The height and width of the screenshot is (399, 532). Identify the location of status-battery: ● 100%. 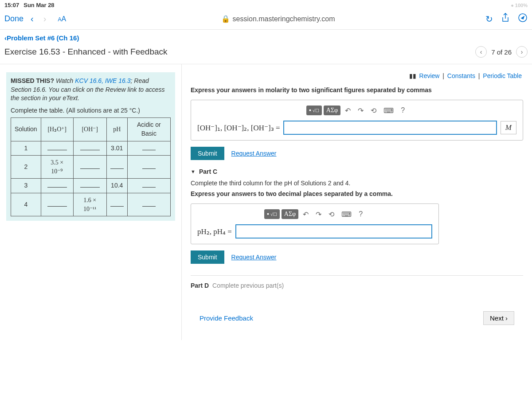
(519, 5).